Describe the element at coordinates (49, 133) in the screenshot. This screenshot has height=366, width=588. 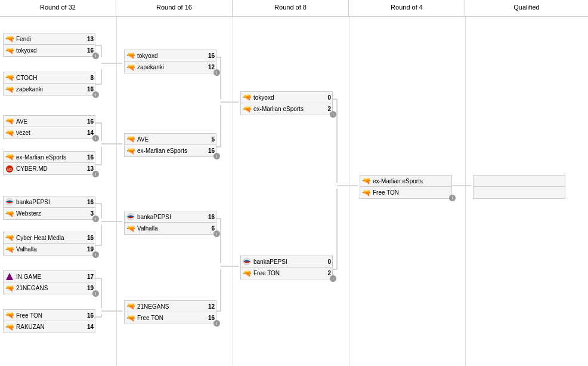
I see `team-row: 🔫 vezet 14 i` at that location.